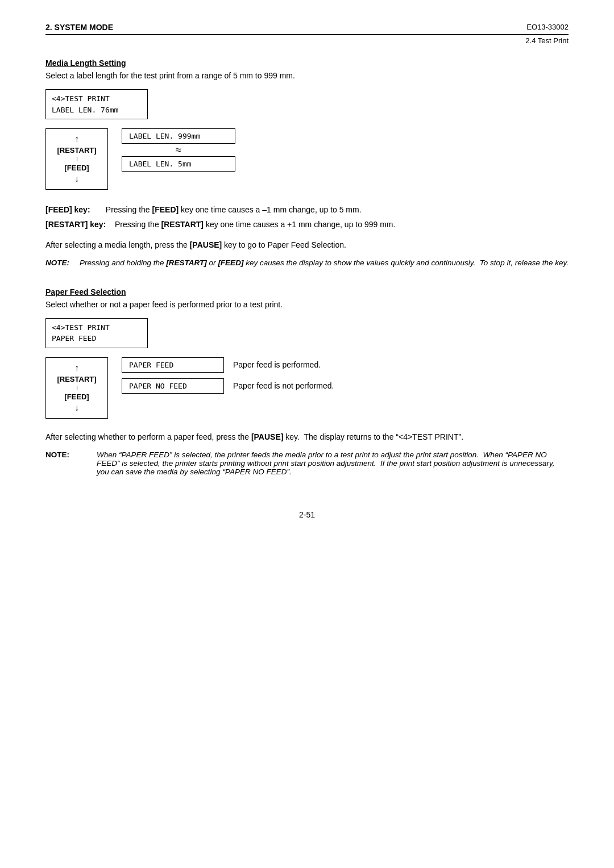 Image resolution: width=614 pixels, height=868 pixels. What do you see at coordinates (255, 224) in the screenshot?
I see `restart-key-detail: Pressing the [RESTART] key one time caus…` at bounding box center [255, 224].